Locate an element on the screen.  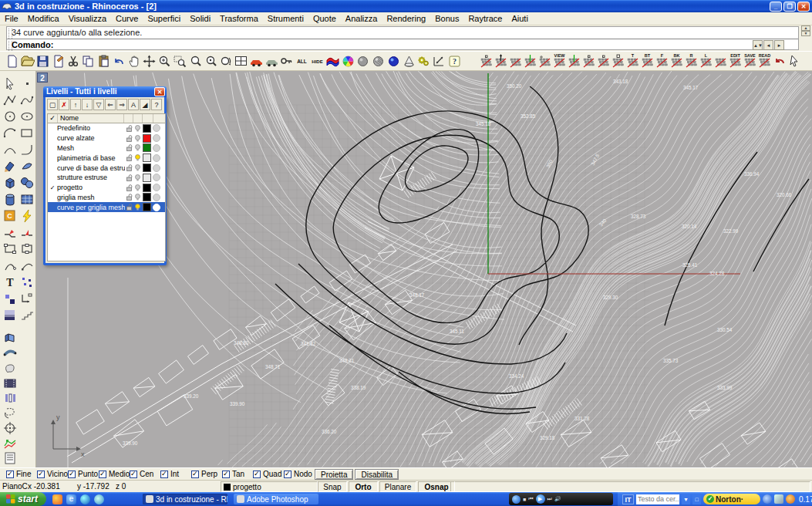
tool-cube-icon is located at coordinates (10, 183).